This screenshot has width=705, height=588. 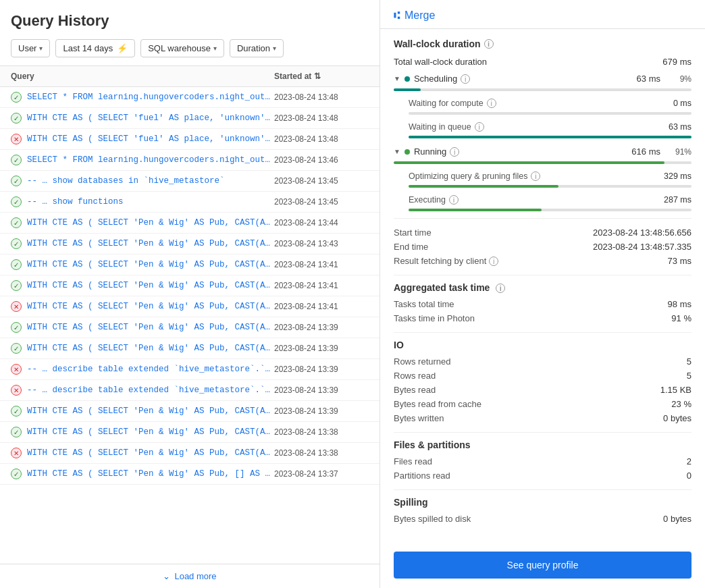 What do you see at coordinates (550, 137) in the screenshot?
I see `waiting-queue-progress-bar` at bounding box center [550, 137].